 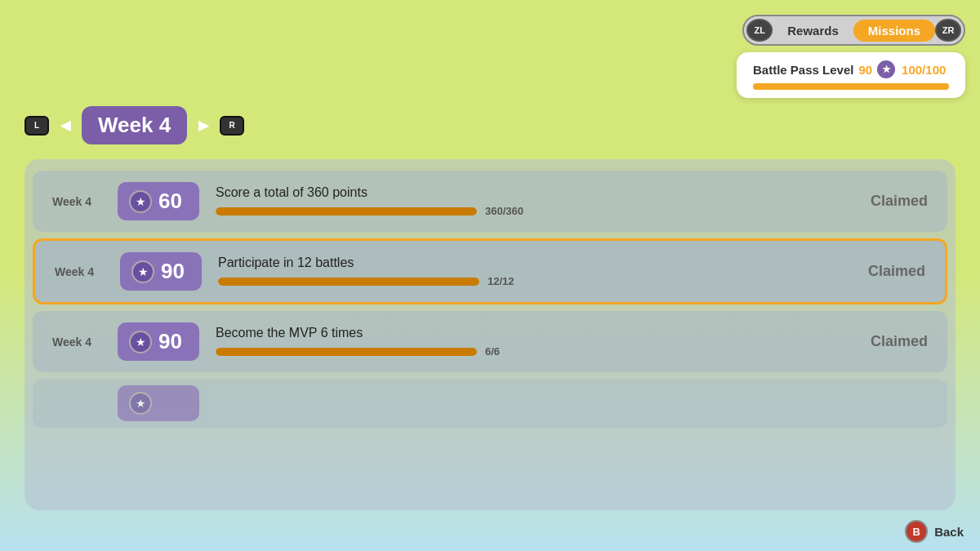 What do you see at coordinates (886, 69) in the screenshot?
I see `battle-pass-star-icon: ★` at bounding box center [886, 69].